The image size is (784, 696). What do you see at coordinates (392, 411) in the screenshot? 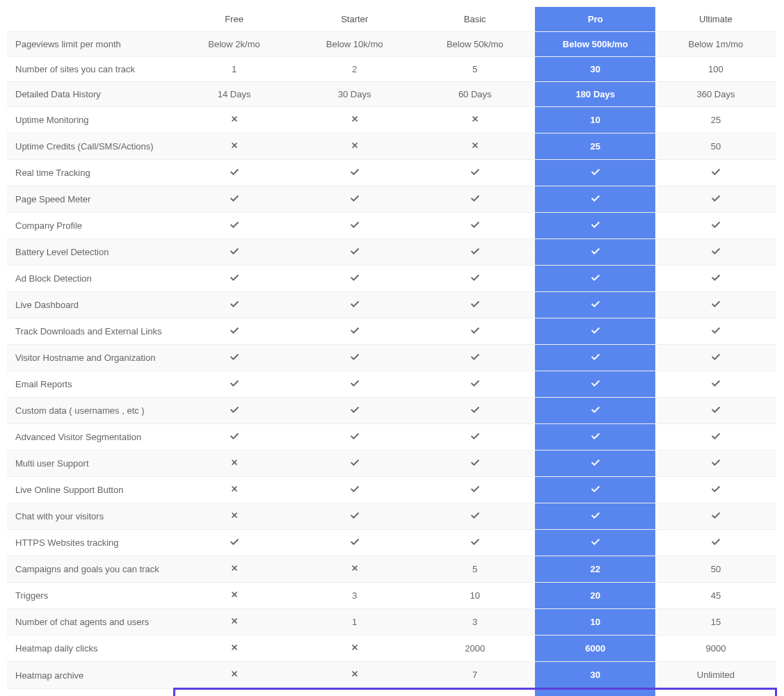
I see `feature-row: Custom data ( usernames , etc )` at bounding box center [392, 411].